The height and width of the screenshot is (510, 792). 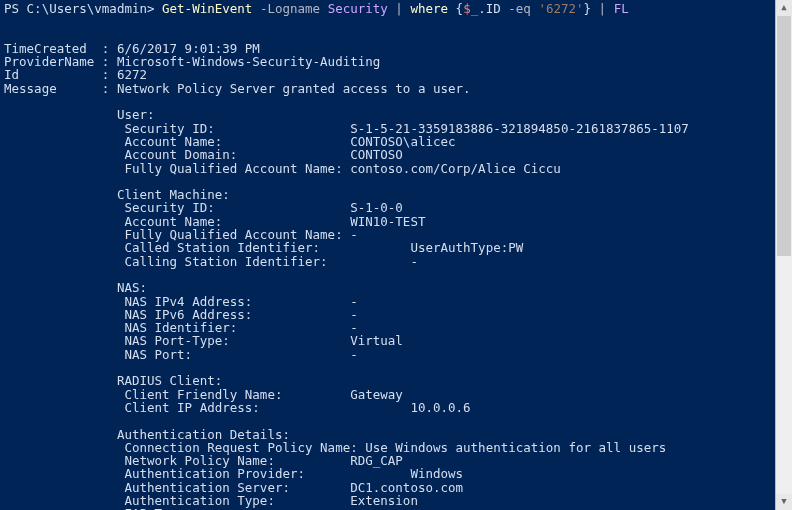 I want to click on scroll-down-button: ▼, so click(x=784, y=502).